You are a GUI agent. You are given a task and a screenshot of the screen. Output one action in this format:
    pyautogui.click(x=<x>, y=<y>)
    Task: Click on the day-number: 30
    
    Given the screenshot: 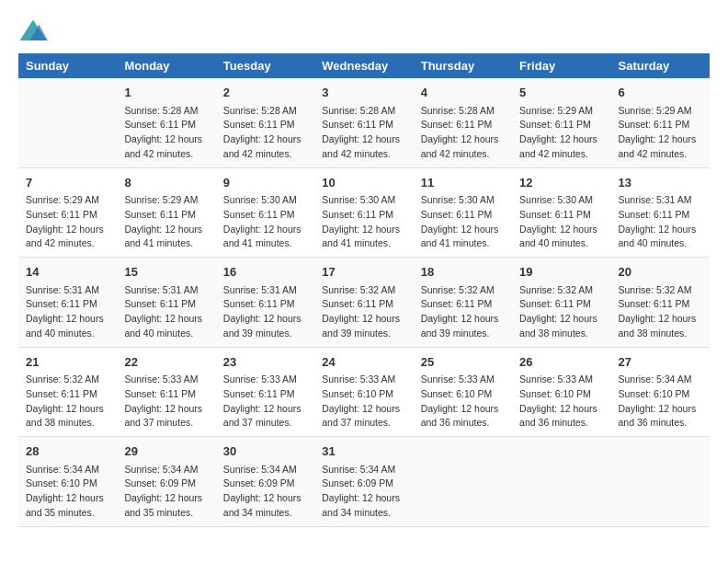 What is the action you would take?
    pyautogui.click(x=265, y=452)
    